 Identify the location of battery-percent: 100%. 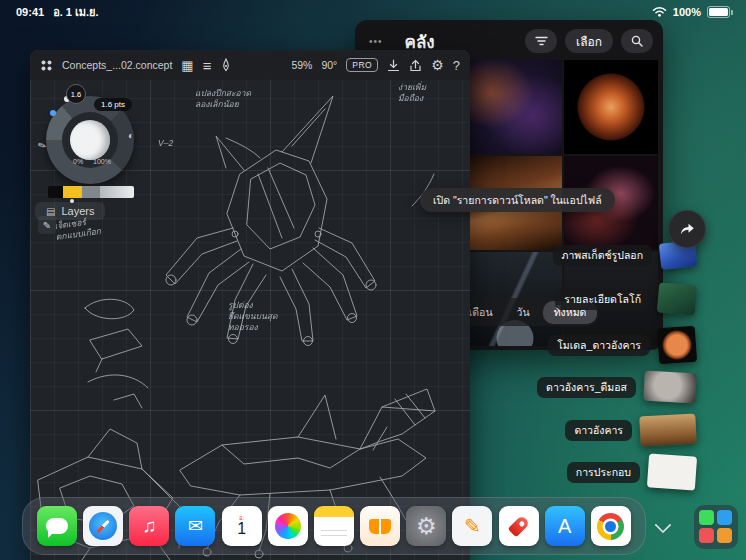
(687, 12).